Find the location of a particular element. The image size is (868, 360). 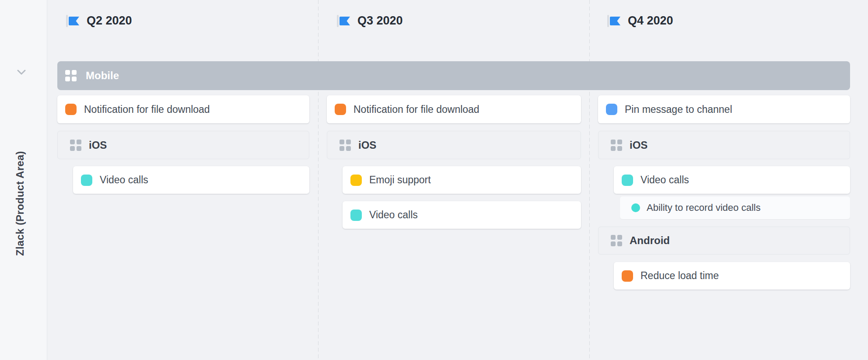

subgroup-row-android: Android is located at coordinates (724, 241).